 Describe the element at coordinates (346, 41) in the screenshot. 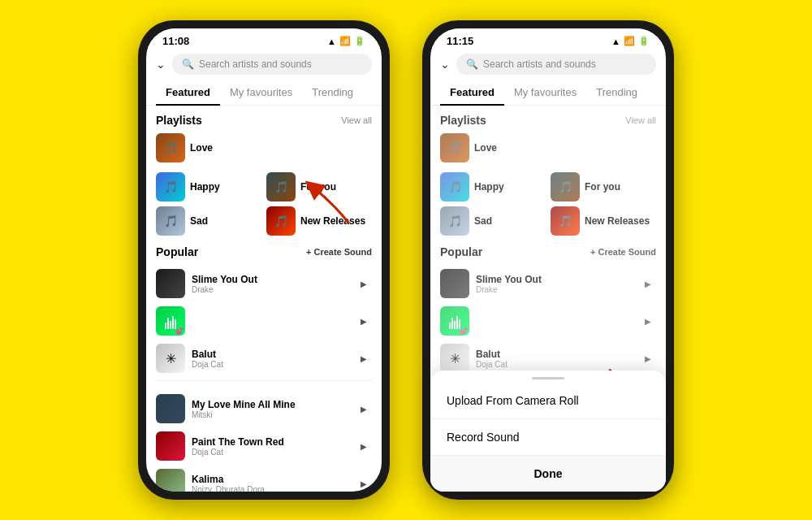

I see `left-status-icons: ▲ 📶 🔋` at that location.